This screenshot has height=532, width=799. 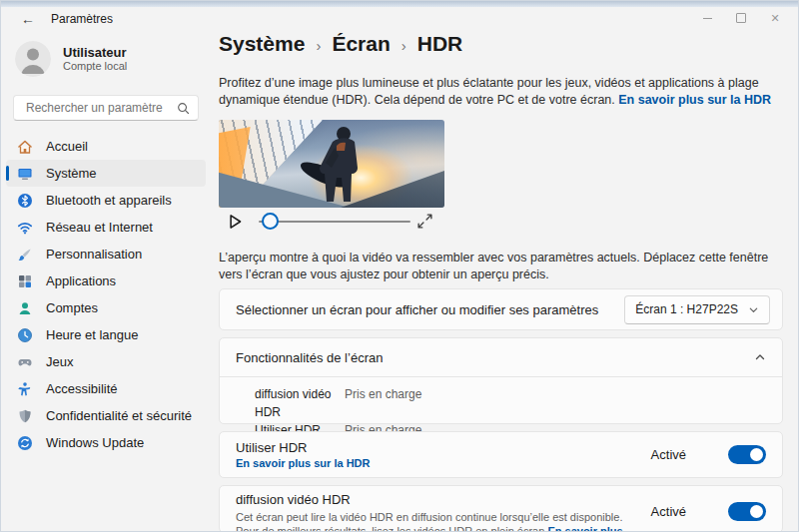 I want to click on display-select-dropdown: Écran 1 : H27P22S, so click(x=697, y=309).